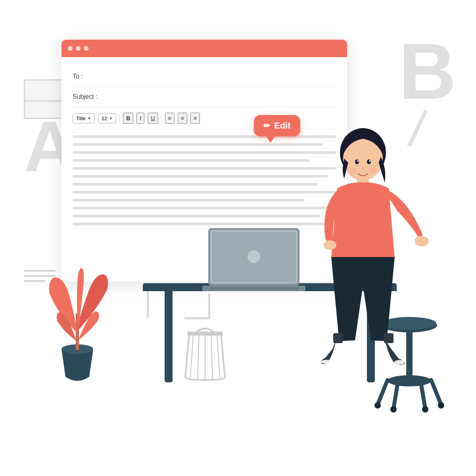 The width and height of the screenshot is (476, 476). I want to click on underline-button: U, so click(153, 118).